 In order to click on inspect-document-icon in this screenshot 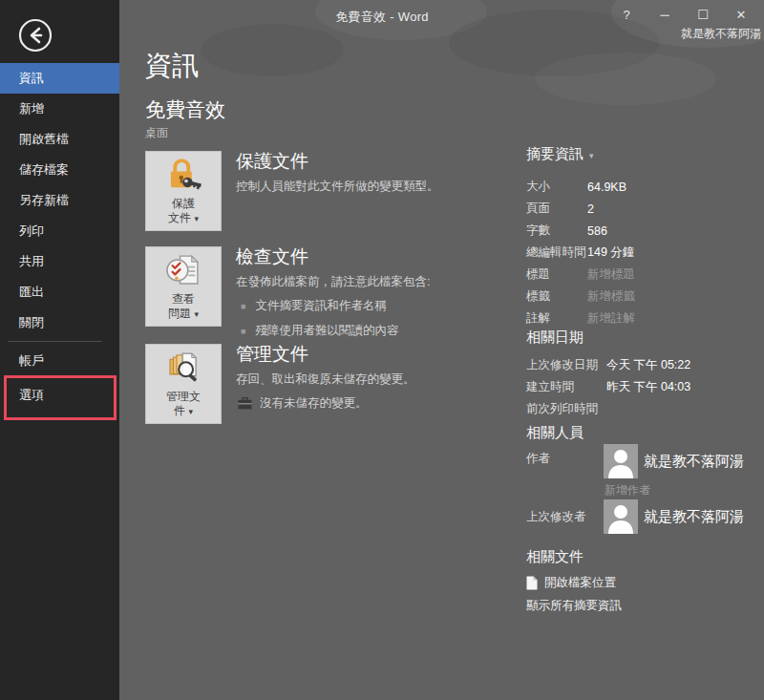, I will do `click(183, 270)`.